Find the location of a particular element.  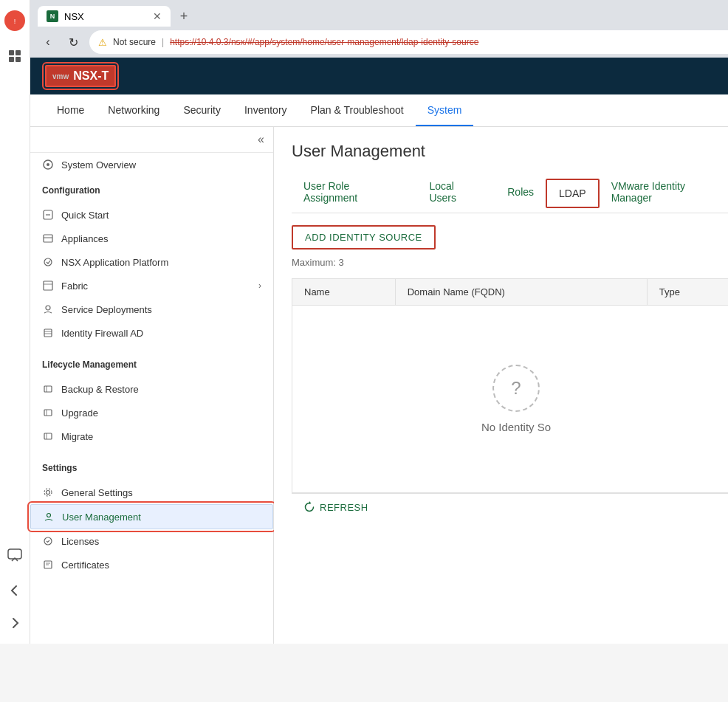

table-col-domain: Domain Name (FQDN) is located at coordinates (521, 292).